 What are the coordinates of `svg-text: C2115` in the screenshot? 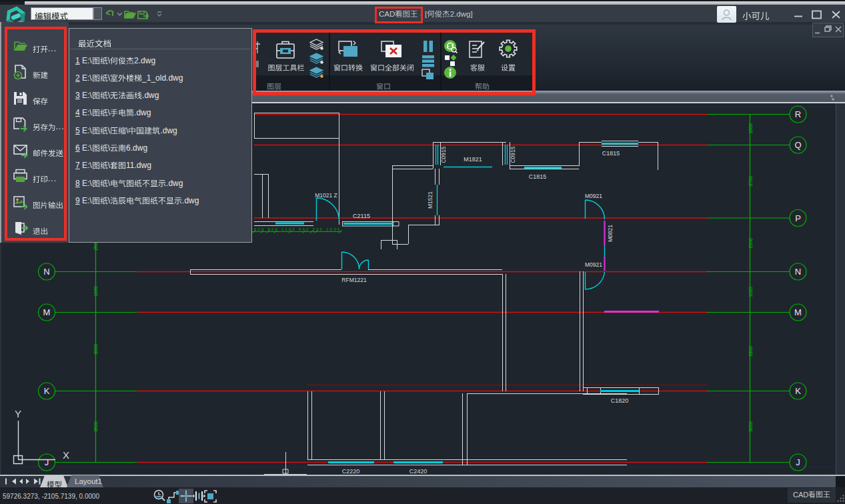 It's located at (361, 216).